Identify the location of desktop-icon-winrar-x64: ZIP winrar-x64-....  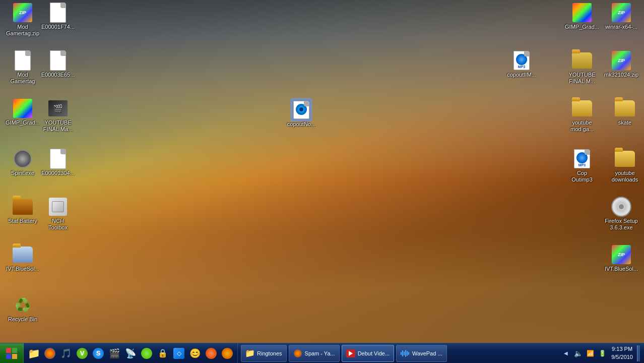
(621, 16).